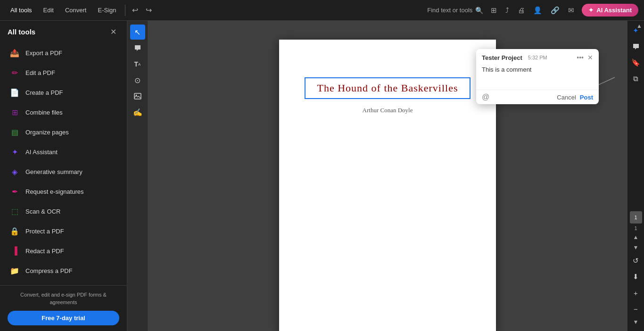  Describe the element at coordinates (636, 248) in the screenshot. I see `page-scroll-down: ▼` at that location.